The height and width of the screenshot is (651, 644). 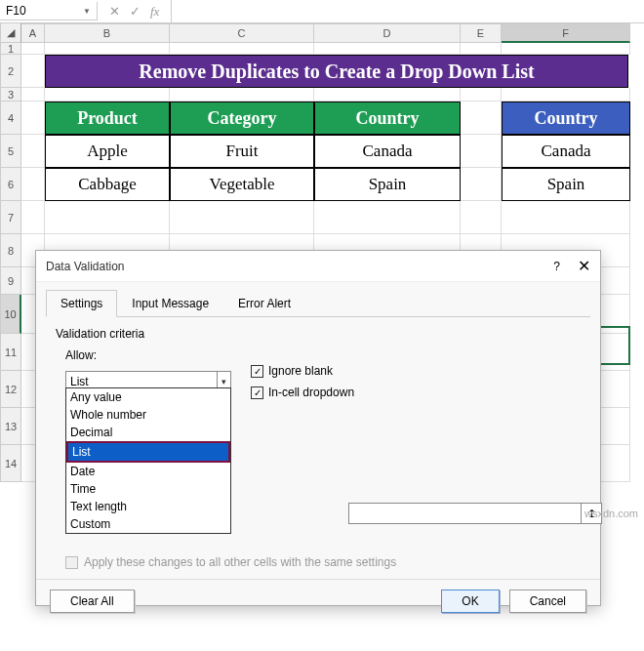 I want to click on table-header: Product, so click(x=107, y=118).